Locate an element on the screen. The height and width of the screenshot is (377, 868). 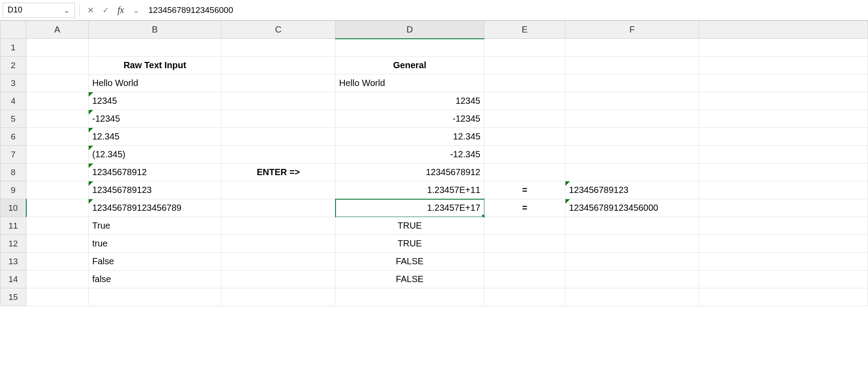
cell-A10 is located at coordinates (57, 208).